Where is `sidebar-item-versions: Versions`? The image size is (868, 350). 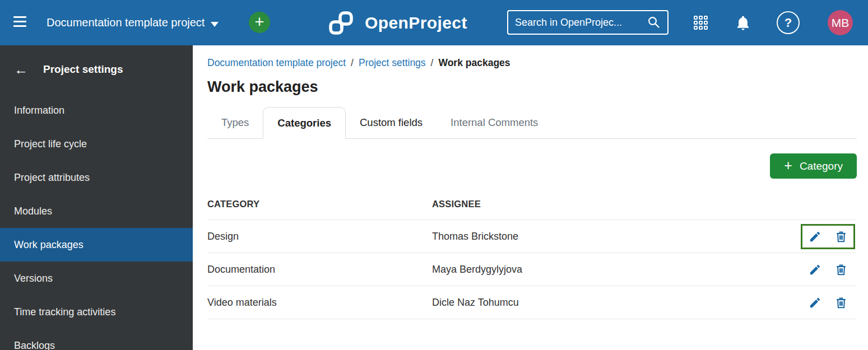
sidebar-item-versions: Versions is located at coordinates (96, 278).